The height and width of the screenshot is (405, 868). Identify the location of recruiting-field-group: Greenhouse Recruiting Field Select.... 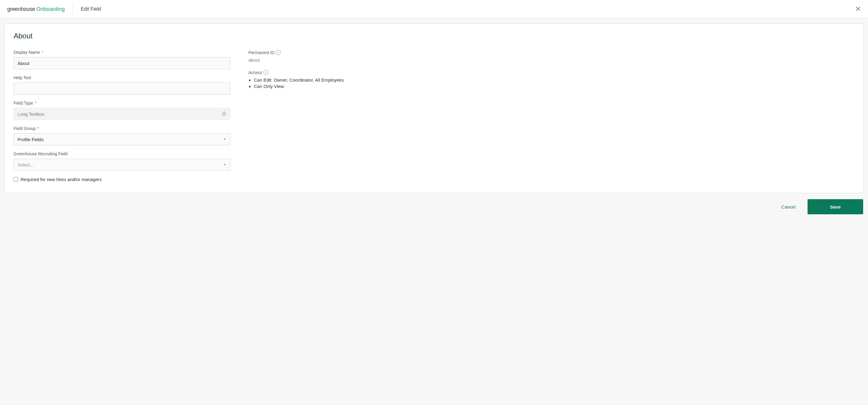
(122, 161).